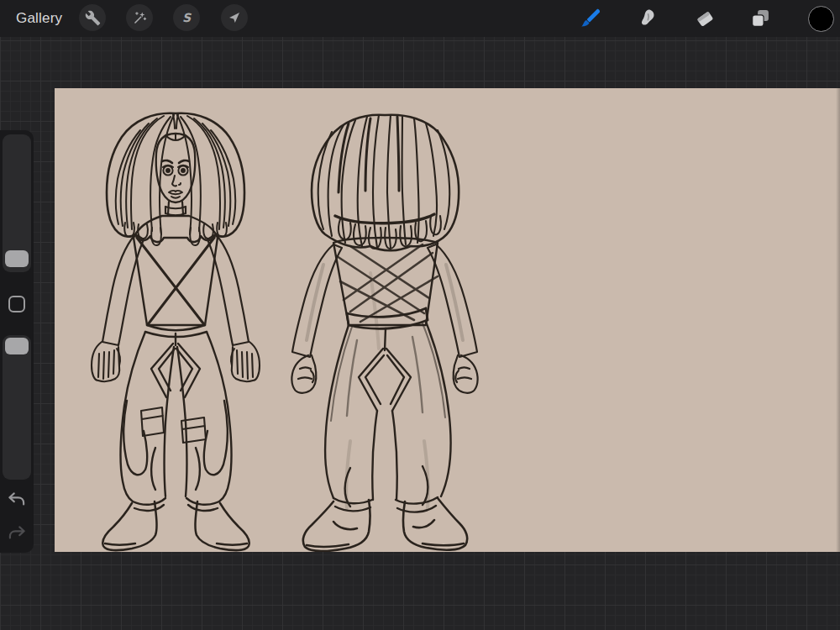 Image resolution: width=840 pixels, height=630 pixels. What do you see at coordinates (17, 304) in the screenshot?
I see `modify-button` at bounding box center [17, 304].